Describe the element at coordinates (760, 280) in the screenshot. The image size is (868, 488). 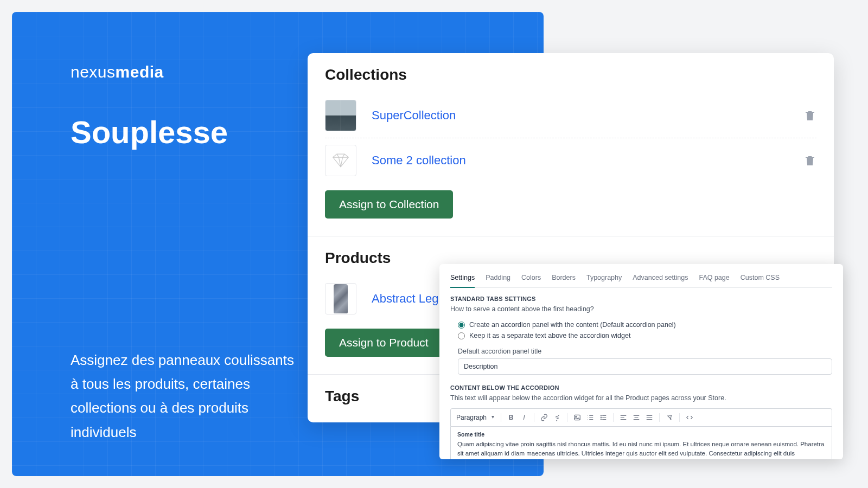
I see `tab-custom-css: Custom CSS` at that location.